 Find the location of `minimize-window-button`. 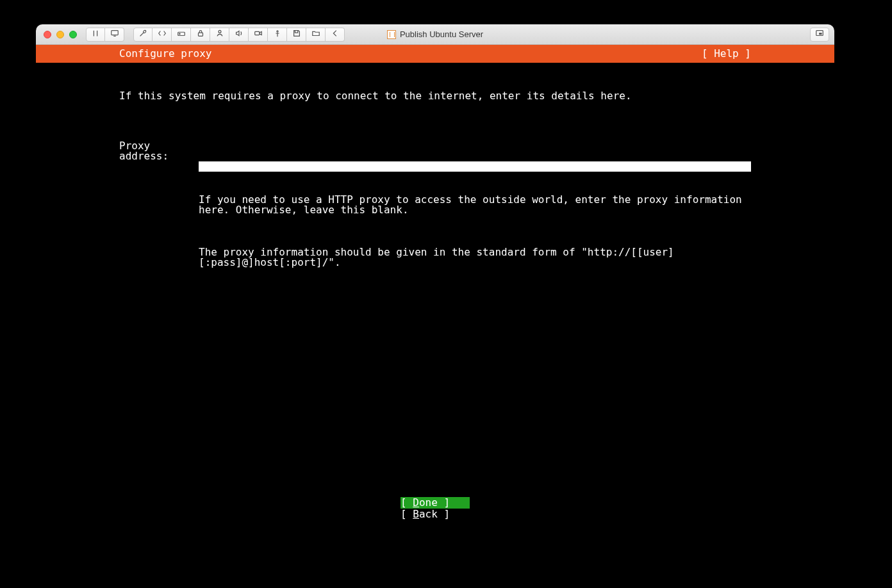

minimize-window-button is located at coordinates (60, 35).